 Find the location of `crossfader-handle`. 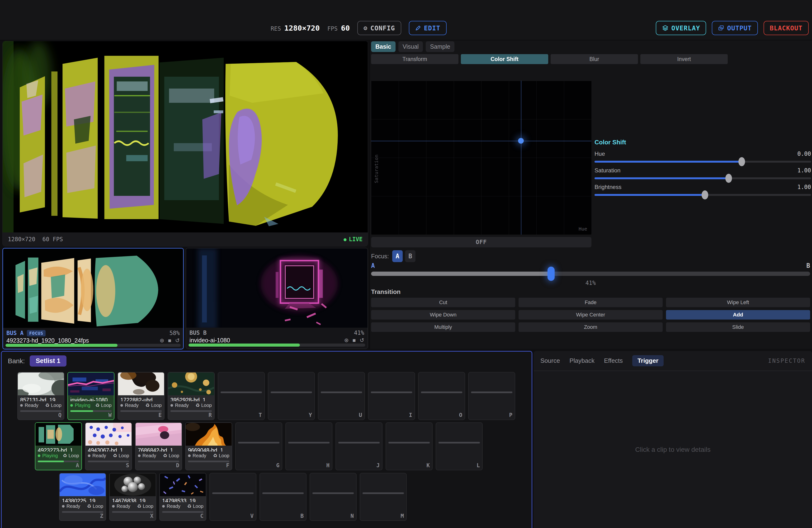

crossfader-handle is located at coordinates (551, 274).